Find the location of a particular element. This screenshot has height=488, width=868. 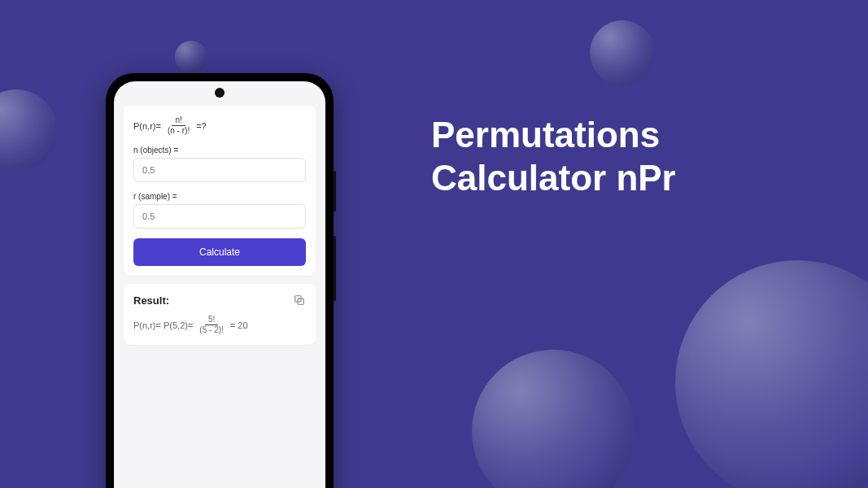

result-card: Result: P(n,r)= P(5,2)= 5! (5 - 2)! = 20 is located at coordinates (220, 314).